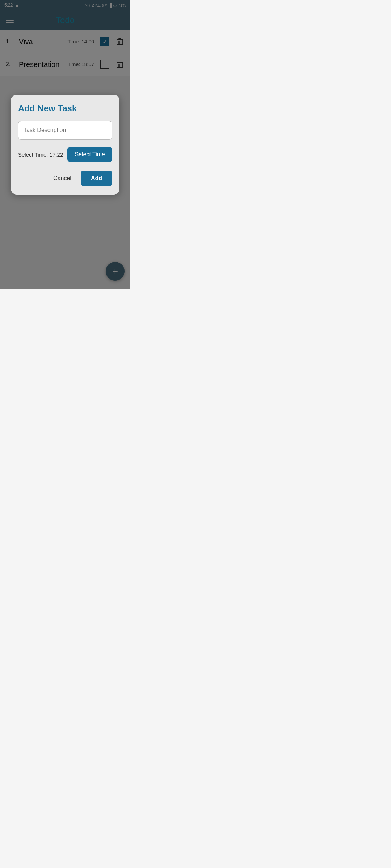  Describe the element at coordinates (65, 154) in the screenshot. I see `select-time-row: Select Time: 17:22 Select Time` at that location.